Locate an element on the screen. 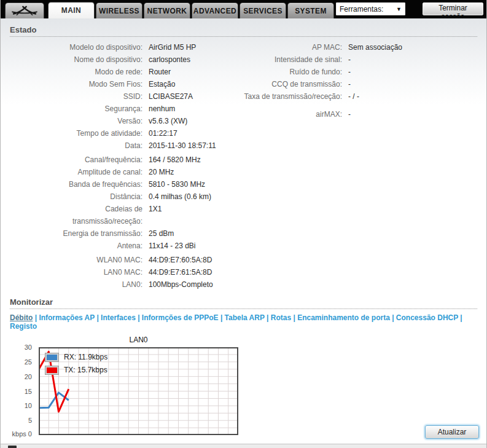 The width and height of the screenshot is (487, 448). monitor-link: Concessão DHCP is located at coordinates (427, 318).